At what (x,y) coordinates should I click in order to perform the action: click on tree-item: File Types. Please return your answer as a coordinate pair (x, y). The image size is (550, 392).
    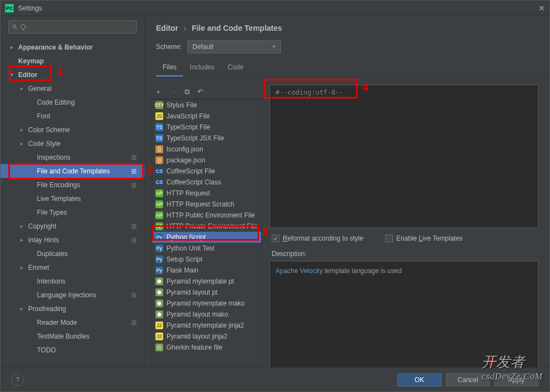
    Looking at the image, I should click on (73, 213).